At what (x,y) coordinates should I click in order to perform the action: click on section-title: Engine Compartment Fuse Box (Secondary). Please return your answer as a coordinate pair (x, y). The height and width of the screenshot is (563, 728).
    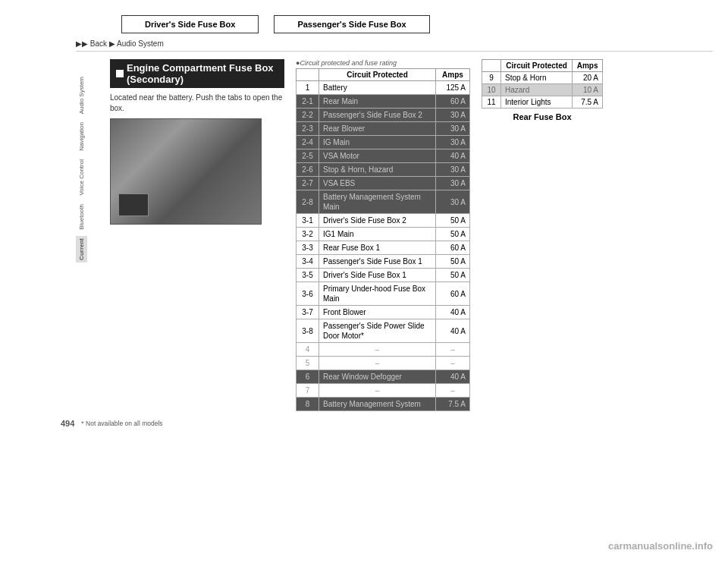
    Looking at the image, I should click on (197, 74).